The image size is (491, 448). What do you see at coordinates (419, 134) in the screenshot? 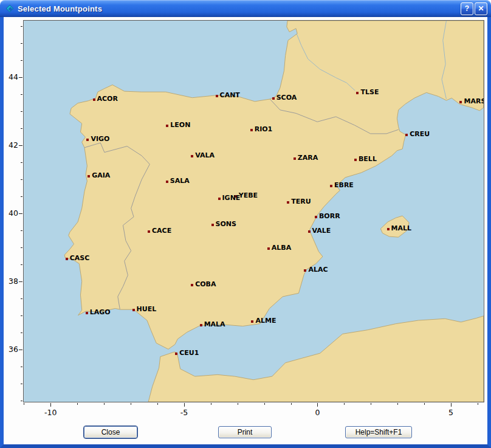
I see `station-label-creu: CREU` at bounding box center [419, 134].